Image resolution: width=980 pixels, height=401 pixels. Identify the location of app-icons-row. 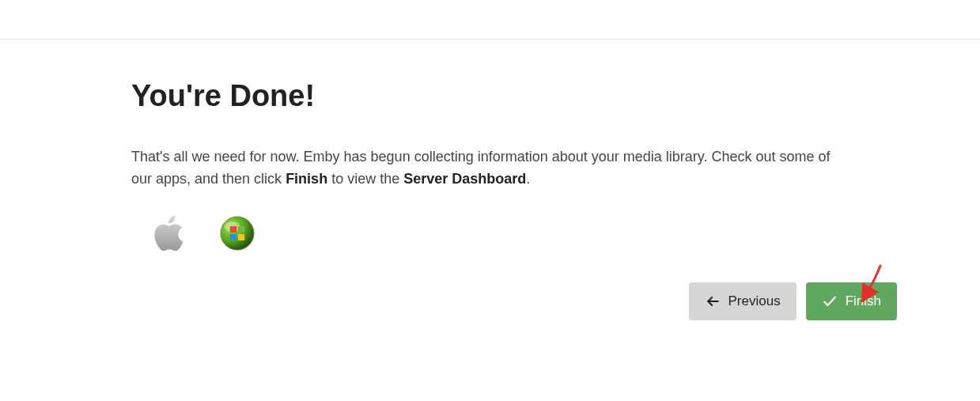
(490, 233).